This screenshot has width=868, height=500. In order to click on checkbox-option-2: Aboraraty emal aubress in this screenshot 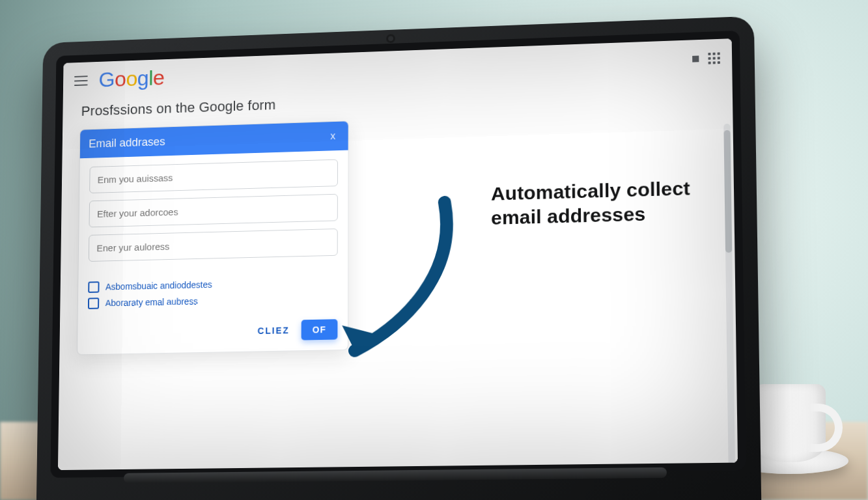, I will do `click(213, 301)`.